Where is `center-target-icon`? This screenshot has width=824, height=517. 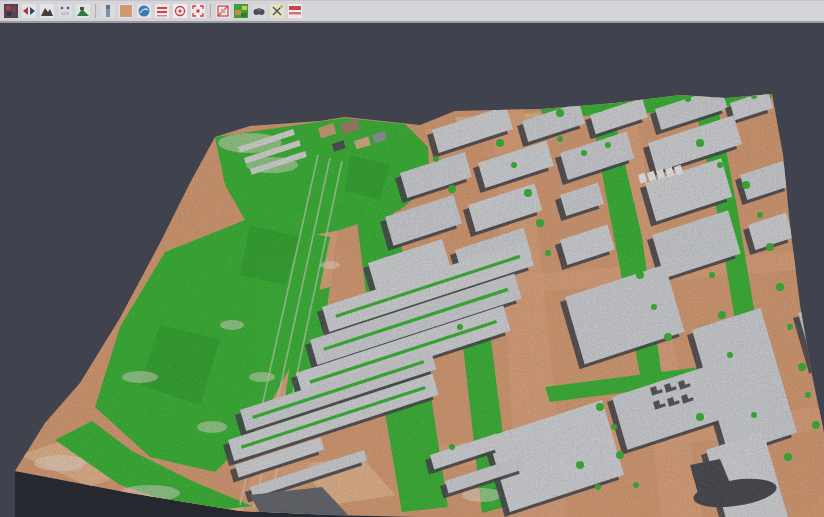 center-target-icon is located at coordinates (180, 11).